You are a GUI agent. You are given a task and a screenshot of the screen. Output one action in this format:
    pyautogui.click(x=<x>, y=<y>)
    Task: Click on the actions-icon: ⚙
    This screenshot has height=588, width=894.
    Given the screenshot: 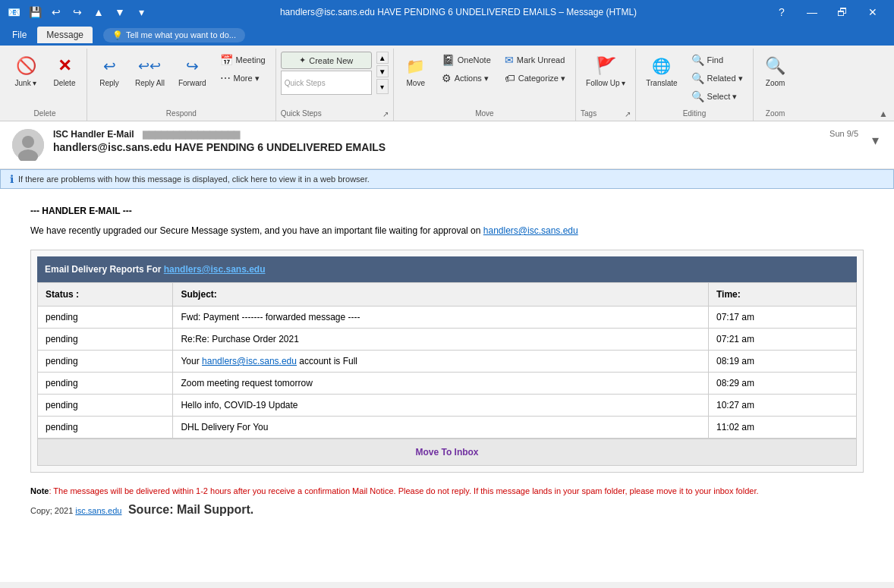 What is the action you would take?
    pyautogui.click(x=446, y=78)
    